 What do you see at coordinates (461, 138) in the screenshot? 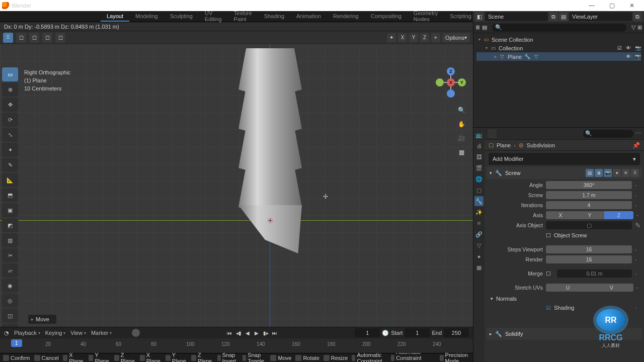
I see `camera-icon: 🎥` at bounding box center [461, 138].